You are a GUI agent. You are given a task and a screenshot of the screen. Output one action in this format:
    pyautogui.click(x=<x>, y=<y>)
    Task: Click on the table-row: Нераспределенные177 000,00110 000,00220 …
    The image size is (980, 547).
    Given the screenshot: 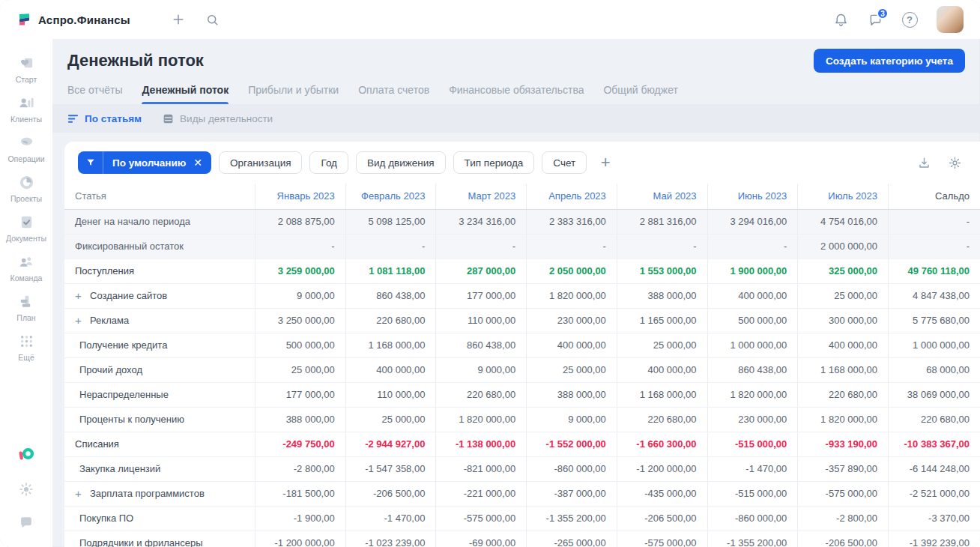 What is the action you would take?
    pyautogui.click(x=522, y=396)
    